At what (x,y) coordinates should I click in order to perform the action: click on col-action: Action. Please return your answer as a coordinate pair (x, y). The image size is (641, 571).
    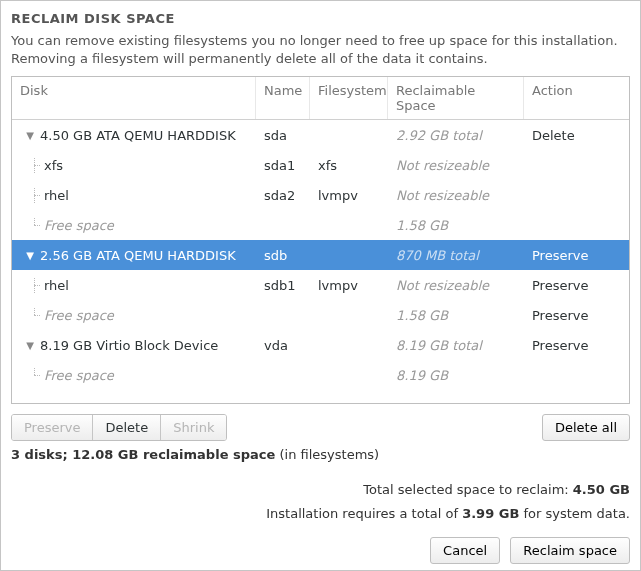
    Looking at the image, I should click on (576, 98).